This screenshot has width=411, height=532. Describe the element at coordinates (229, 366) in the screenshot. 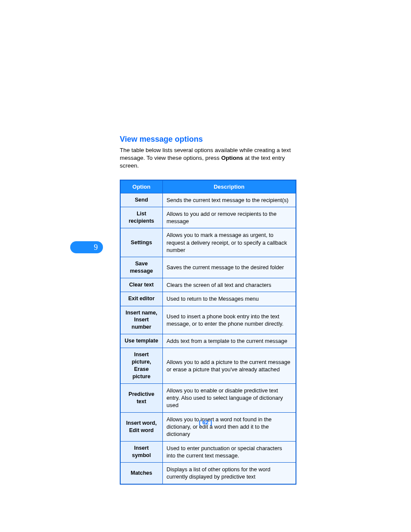

I see `option-desc: Allows you to add a picture to the curre…` at that location.